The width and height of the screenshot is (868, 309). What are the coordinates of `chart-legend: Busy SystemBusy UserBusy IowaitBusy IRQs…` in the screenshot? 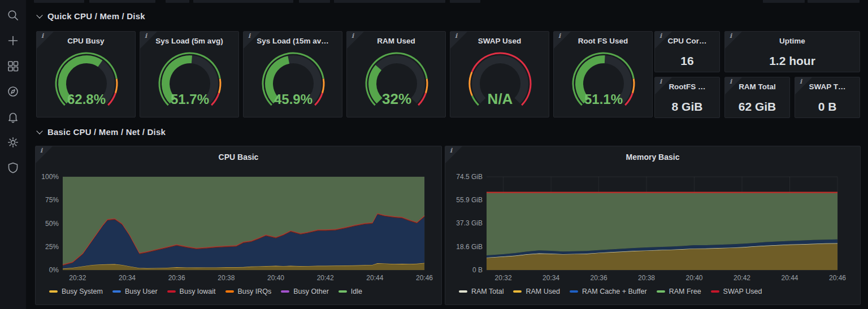 It's located at (243, 291).